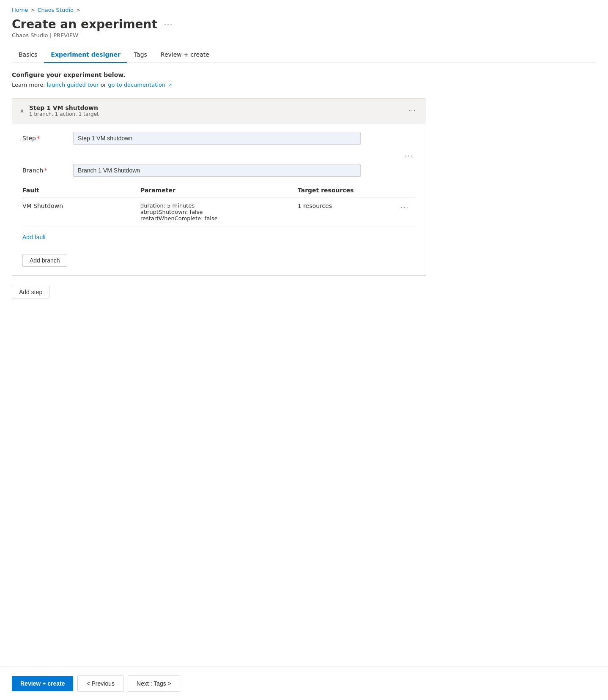 The image size is (608, 700). Describe the element at coordinates (48, 170) in the screenshot. I see `branch-label: Branch*` at that location.